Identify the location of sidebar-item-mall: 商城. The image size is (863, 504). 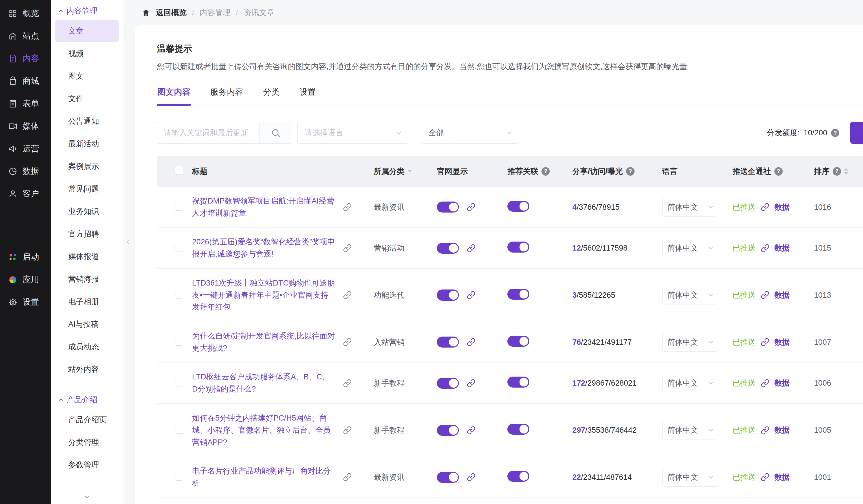
(25, 81).